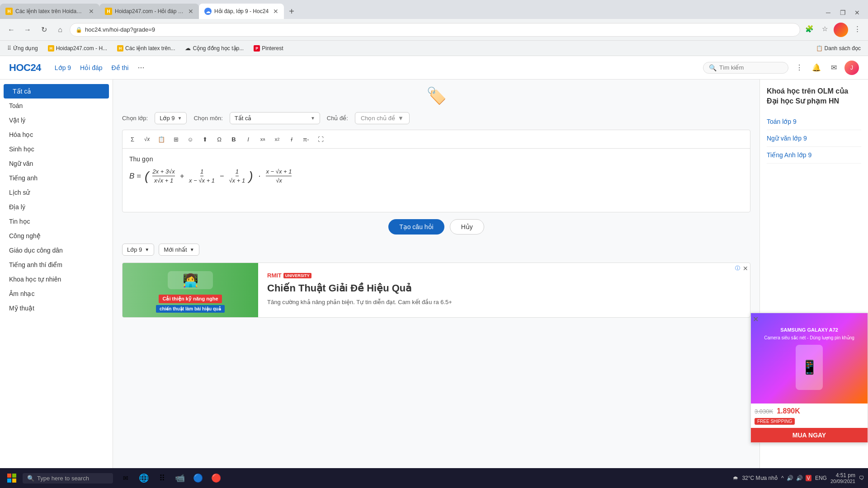  Describe the element at coordinates (141, 68) in the screenshot. I see `nav-more: ···` at that location.